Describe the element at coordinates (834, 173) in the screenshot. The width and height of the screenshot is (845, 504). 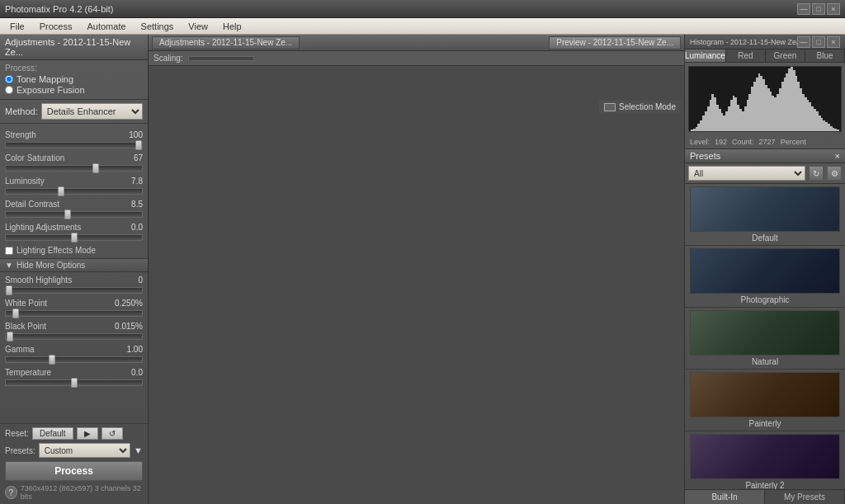
I see `presets-settings-button: ⚙` at that location.